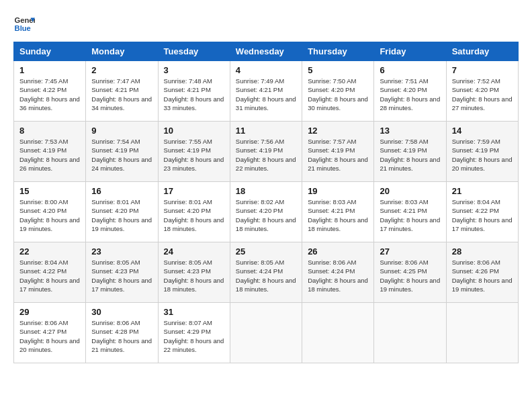 The width and height of the screenshot is (532, 411). Describe the element at coordinates (266, 52) in the screenshot. I see `weekday-header: Wednesday` at that location.